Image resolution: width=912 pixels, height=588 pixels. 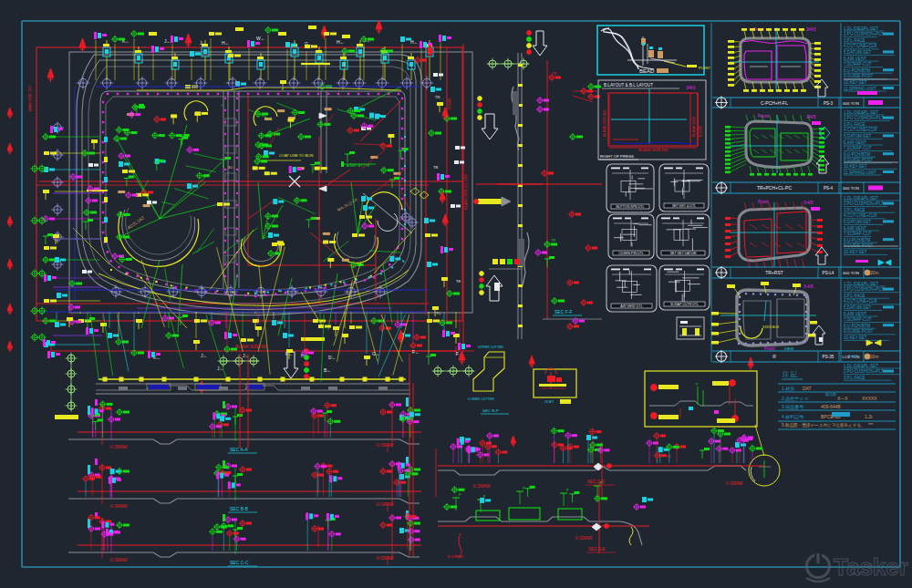 I want to click on svg-text: J←, so click(x=203, y=43).